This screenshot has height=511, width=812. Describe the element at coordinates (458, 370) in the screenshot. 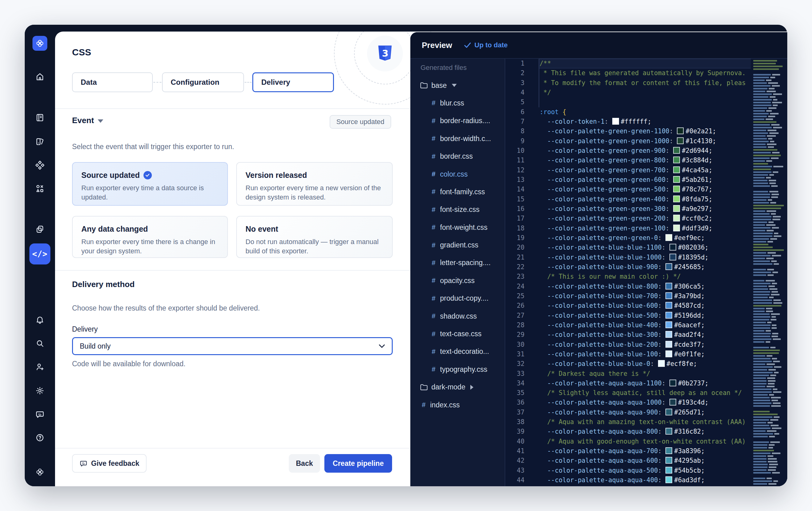

I see `tree-file-typography-css: #typography.css` at that location.